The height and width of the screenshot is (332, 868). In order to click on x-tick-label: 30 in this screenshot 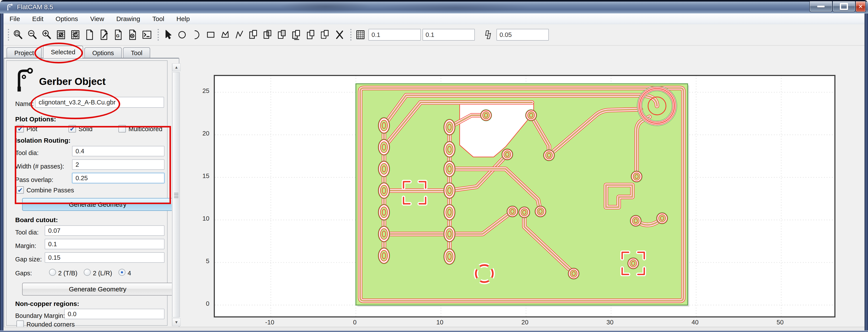, I will do `click(610, 322)`.